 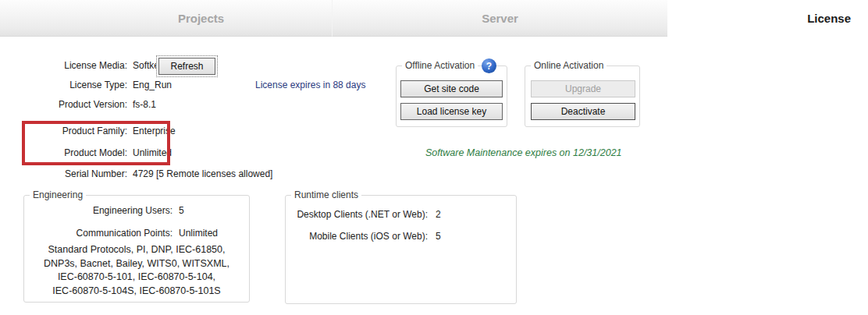 What do you see at coordinates (500, 19) in the screenshot?
I see `tab-server: Server` at bounding box center [500, 19].